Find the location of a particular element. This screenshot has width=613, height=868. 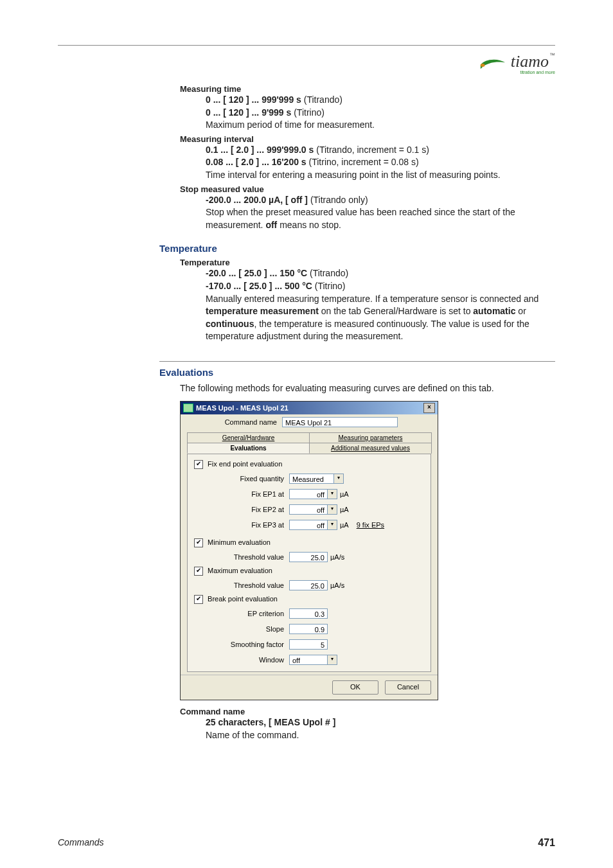

param-temperature-title: Temperature is located at coordinates (368, 262).